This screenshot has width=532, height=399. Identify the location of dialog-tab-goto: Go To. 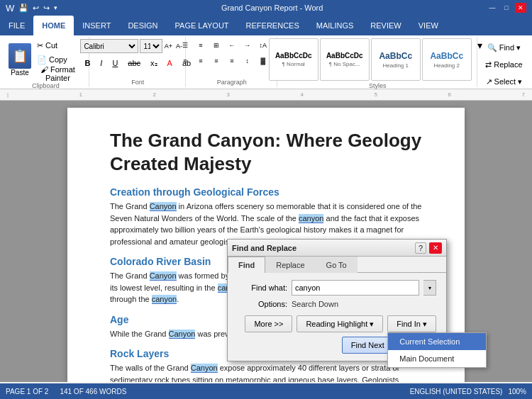
(336, 265).